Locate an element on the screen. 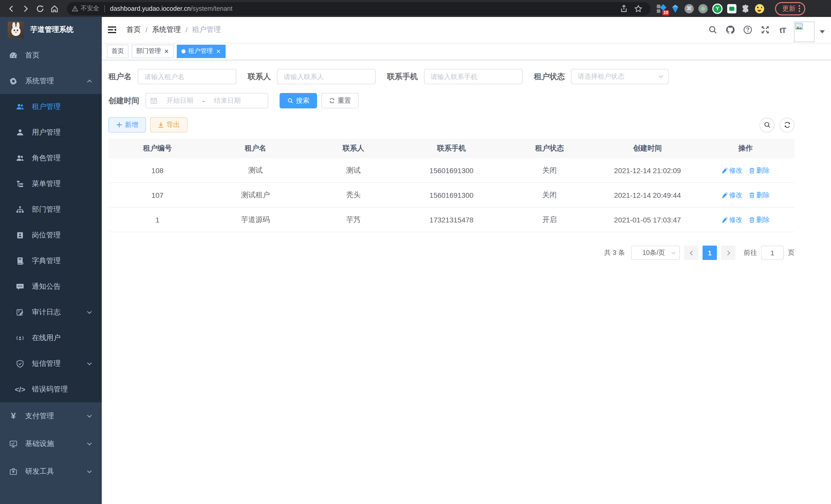 This screenshot has width=831, height=504. yuan-icon: ¥ is located at coordinates (13, 416).